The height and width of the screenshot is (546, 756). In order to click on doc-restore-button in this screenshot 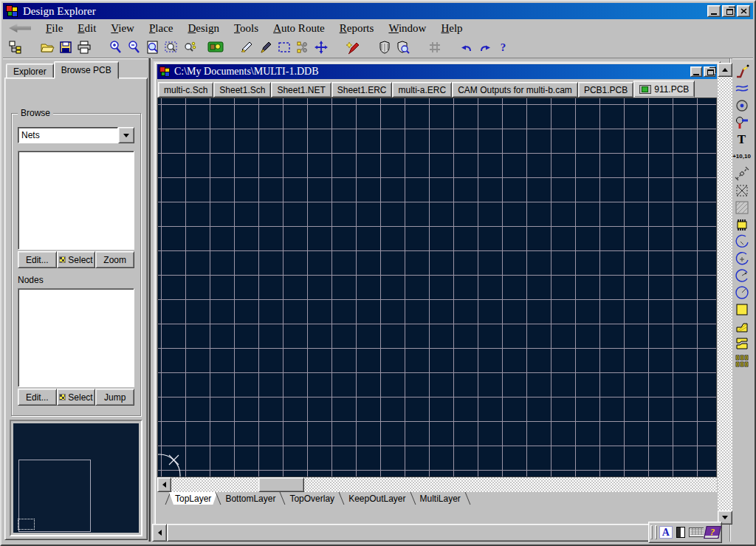, I will do `click(709, 72)`.